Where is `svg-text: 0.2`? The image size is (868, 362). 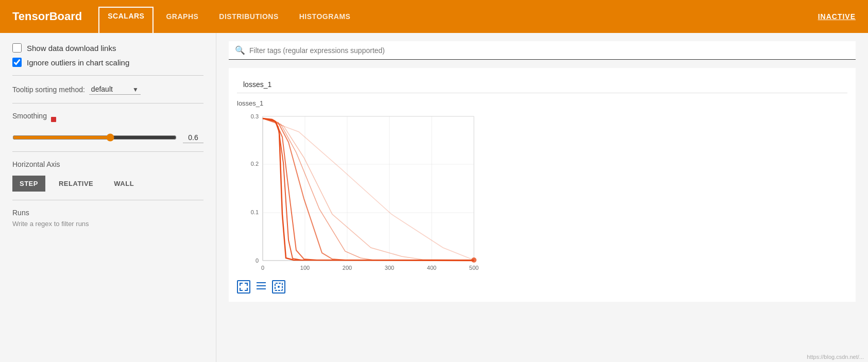
svg-text: 0.2 is located at coordinates (254, 164).